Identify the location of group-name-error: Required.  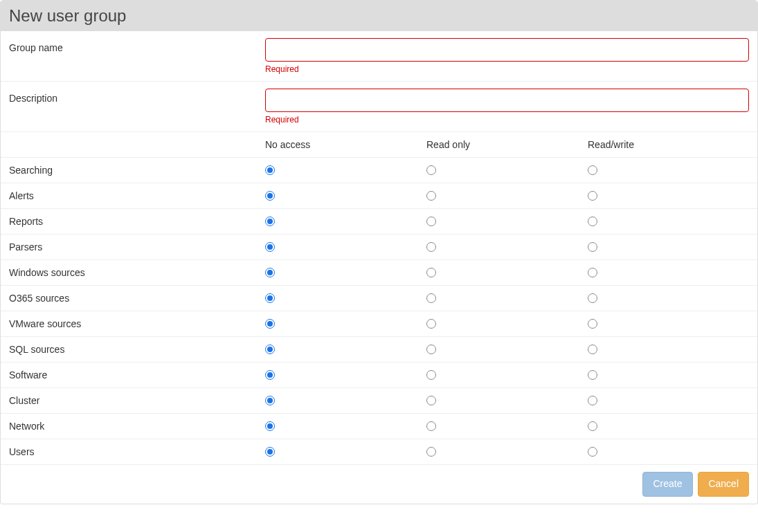
(507, 69).